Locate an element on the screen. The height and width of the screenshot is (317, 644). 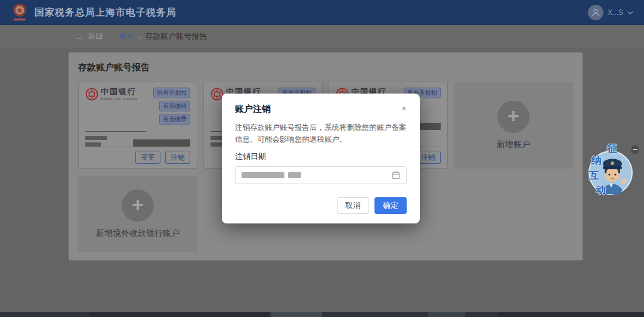
redacted-account-name is located at coordinates (116, 131).